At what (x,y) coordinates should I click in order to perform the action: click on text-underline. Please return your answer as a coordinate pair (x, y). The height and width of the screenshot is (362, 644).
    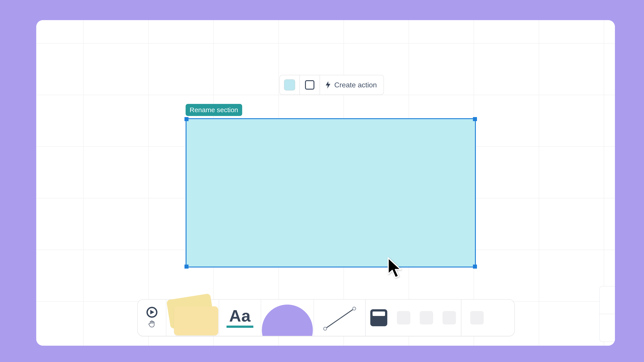
    Looking at the image, I should click on (240, 327).